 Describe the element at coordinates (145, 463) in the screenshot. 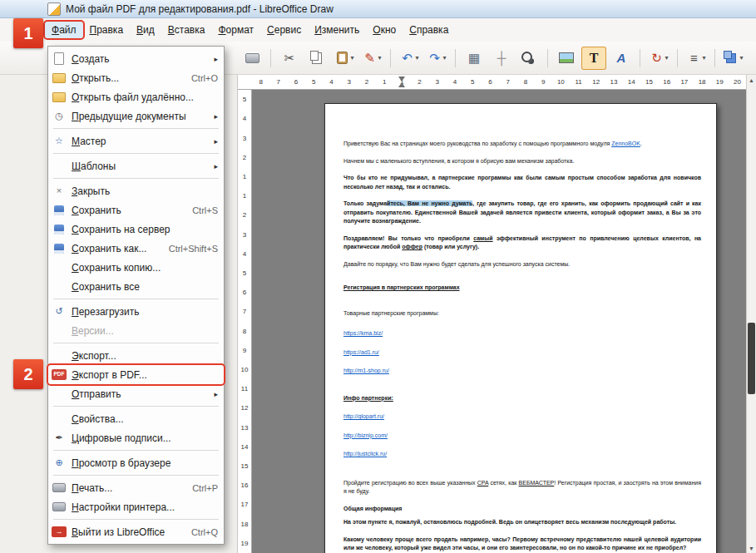

I see `menu-item-label: Просмотр в браузере` at that location.